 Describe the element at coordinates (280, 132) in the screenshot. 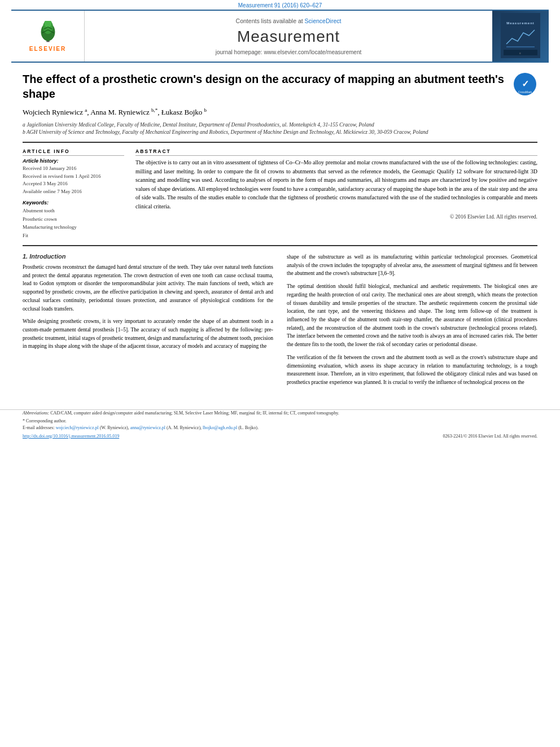

I see `affiliation-b: b AGH University of Science and Technolo…` at that location.